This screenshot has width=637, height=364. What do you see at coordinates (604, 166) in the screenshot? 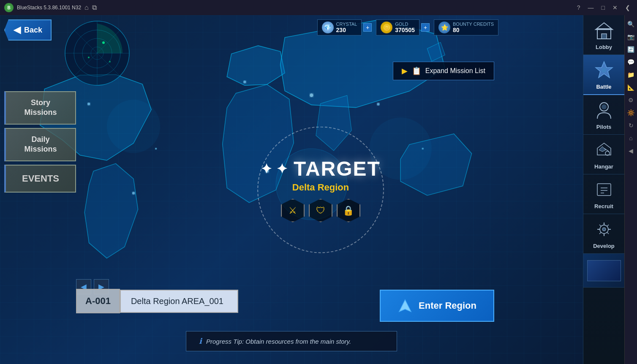
I see `hangar-label: Hangar` at bounding box center [604, 166].